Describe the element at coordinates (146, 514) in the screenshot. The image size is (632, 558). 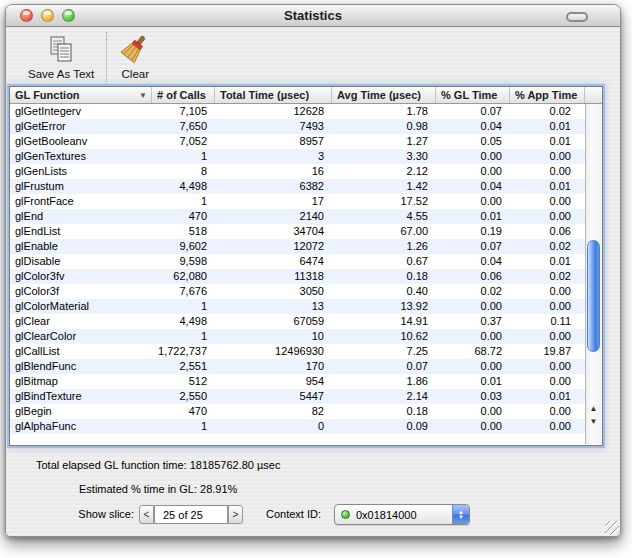
I see `slice-previous-button: <` at that location.